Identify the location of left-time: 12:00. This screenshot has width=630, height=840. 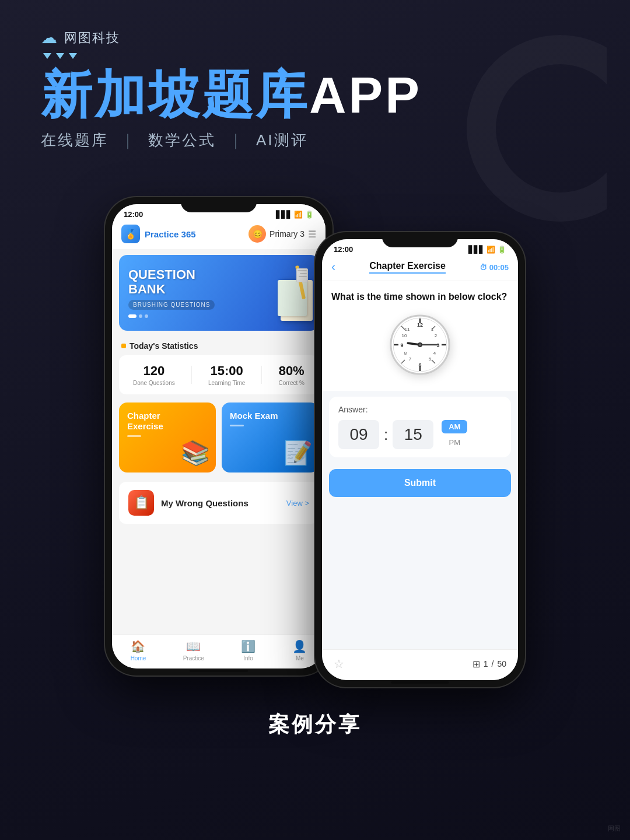
(133, 215).